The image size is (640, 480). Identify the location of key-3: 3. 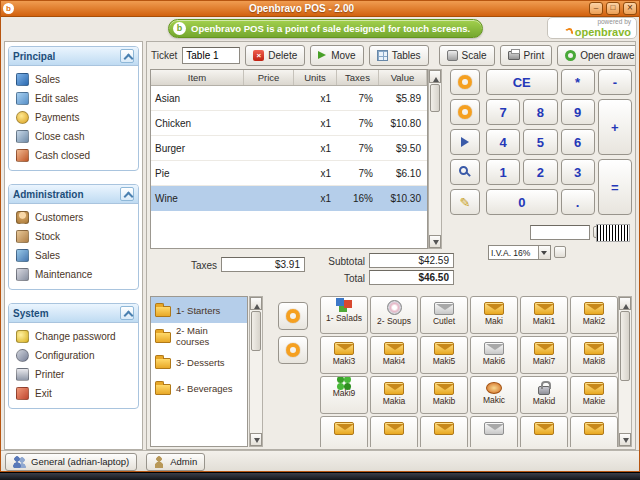
(578, 172).